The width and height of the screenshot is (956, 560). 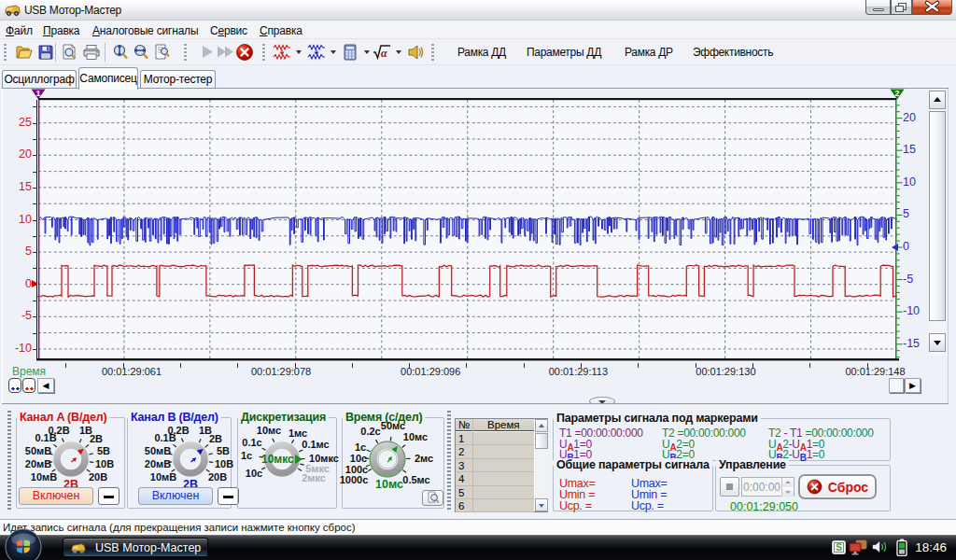 What do you see at coordinates (358, 458) in the screenshot?
I see `timebase-knob-option: 10с` at bounding box center [358, 458].